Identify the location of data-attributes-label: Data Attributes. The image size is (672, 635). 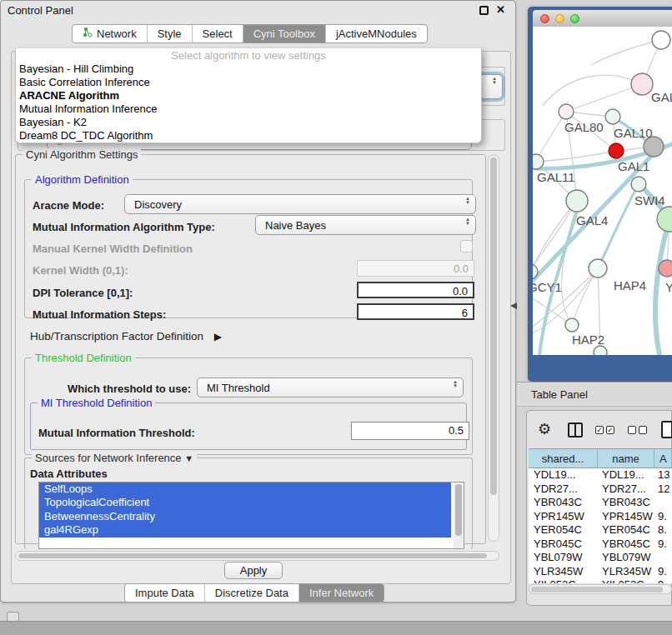
(68, 473).